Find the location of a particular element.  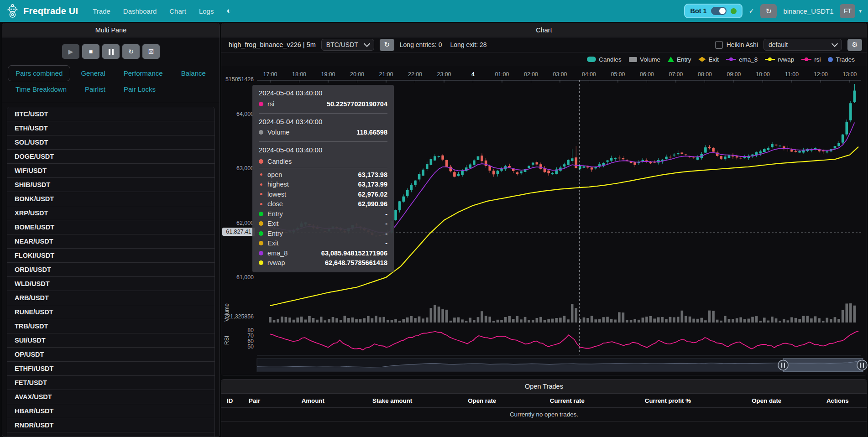

pair-list-item: ARB/USDT is located at coordinates (111, 297).